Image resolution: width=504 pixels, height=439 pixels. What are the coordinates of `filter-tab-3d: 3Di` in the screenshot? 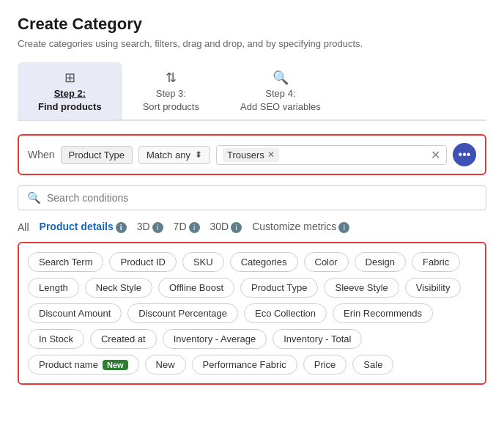 It's located at (150, 227).